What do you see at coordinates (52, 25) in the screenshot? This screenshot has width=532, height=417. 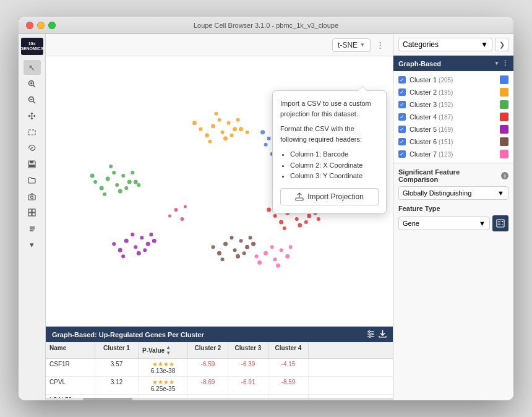 I see `maximize-button` at bounding box center [52, 25].